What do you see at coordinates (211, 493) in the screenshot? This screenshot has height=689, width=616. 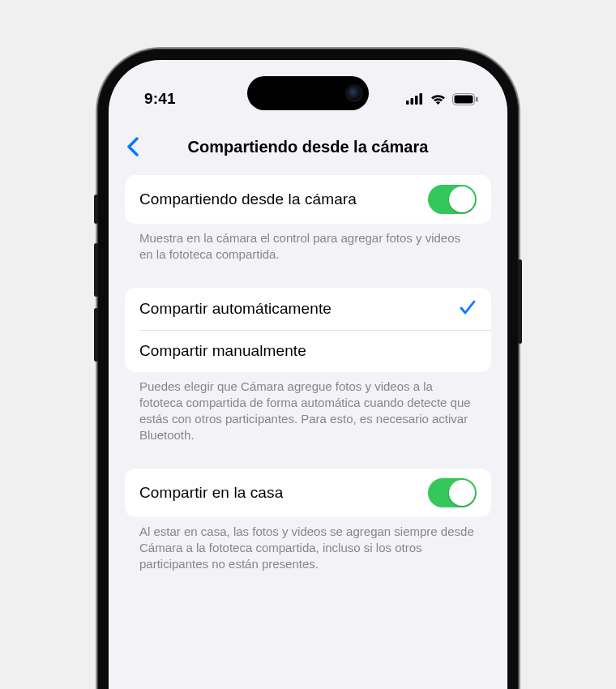 I see `toggle-label: Compartir en la casa` at bounding box center [211, 493].